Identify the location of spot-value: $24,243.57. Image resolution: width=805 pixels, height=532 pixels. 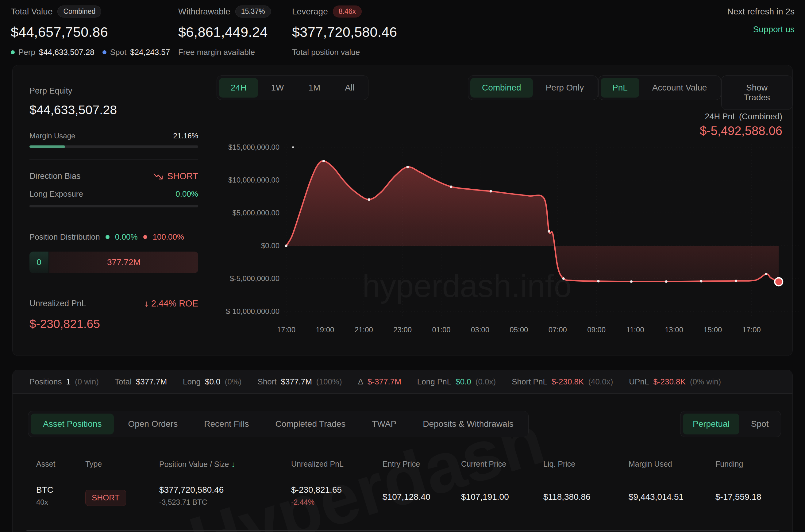
(150, 52).